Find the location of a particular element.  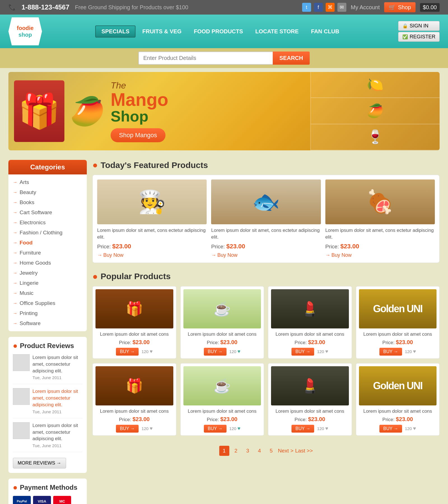

cat-fashion: → Fashion / Clothing is located at coordinates (48, 233).